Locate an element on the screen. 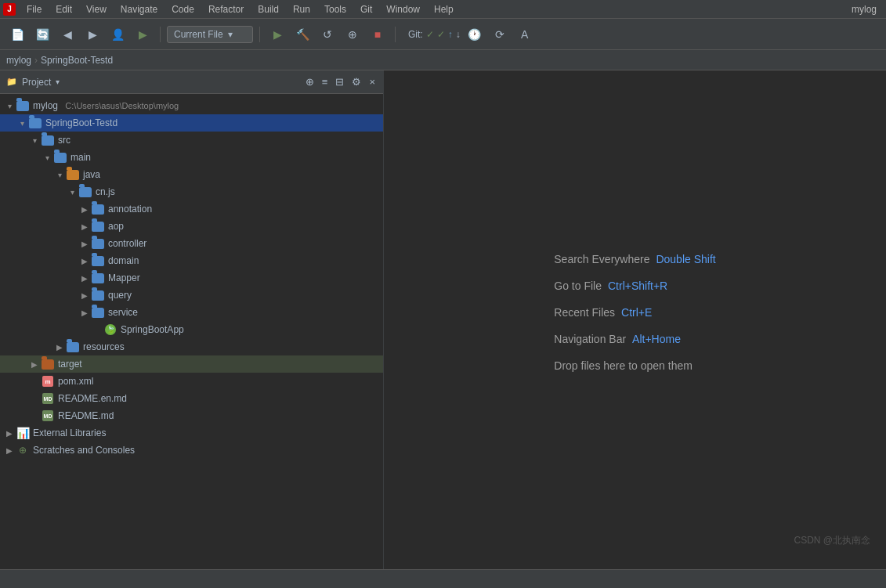  tree-service: ▶ service is located at coordinates (191, 312).